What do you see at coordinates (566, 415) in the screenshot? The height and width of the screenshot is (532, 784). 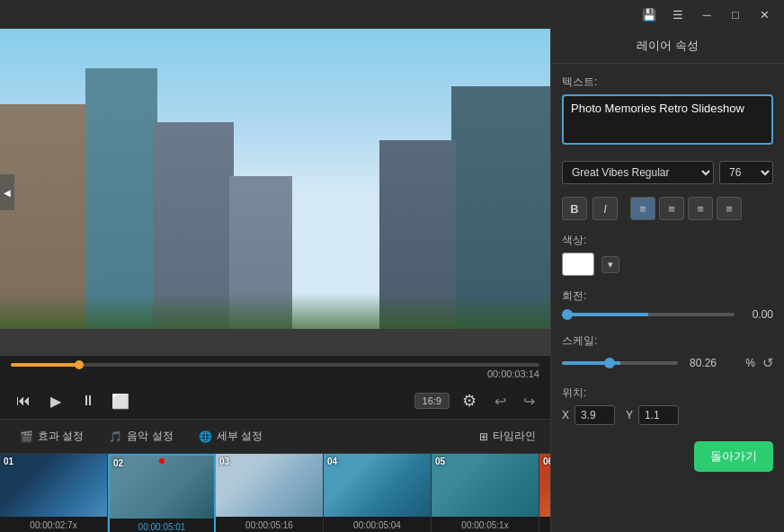 I see `pos-x-label: X` at bounding box center [566, 415].